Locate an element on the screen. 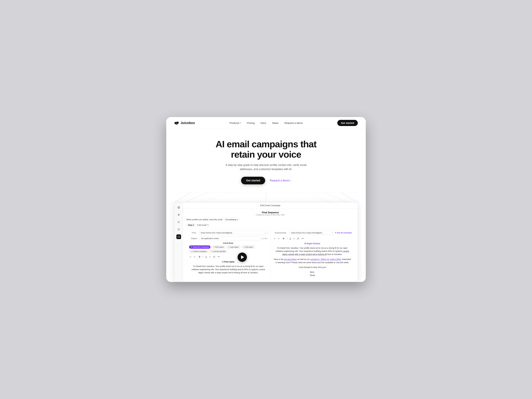 This screenshot has height=399, width=532. preview-underline-button: U is located at coordinates (290, 239).